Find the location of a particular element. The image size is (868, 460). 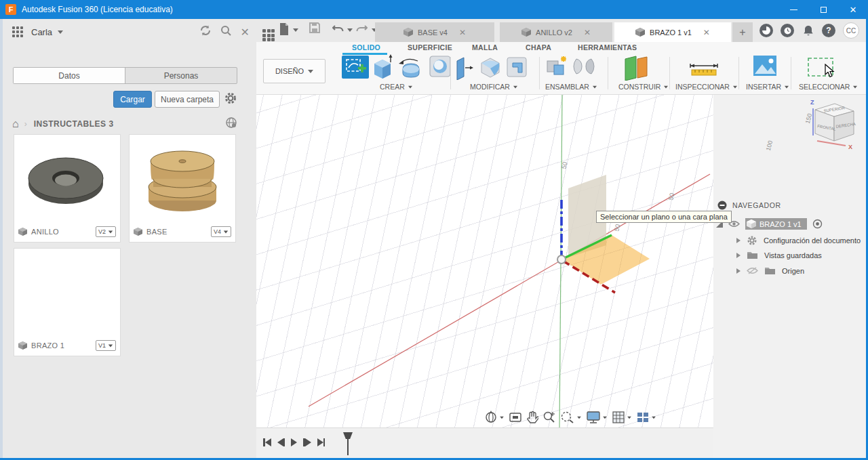

new-folder-button: Nueva carpeta is located at coordinates (187, 99).